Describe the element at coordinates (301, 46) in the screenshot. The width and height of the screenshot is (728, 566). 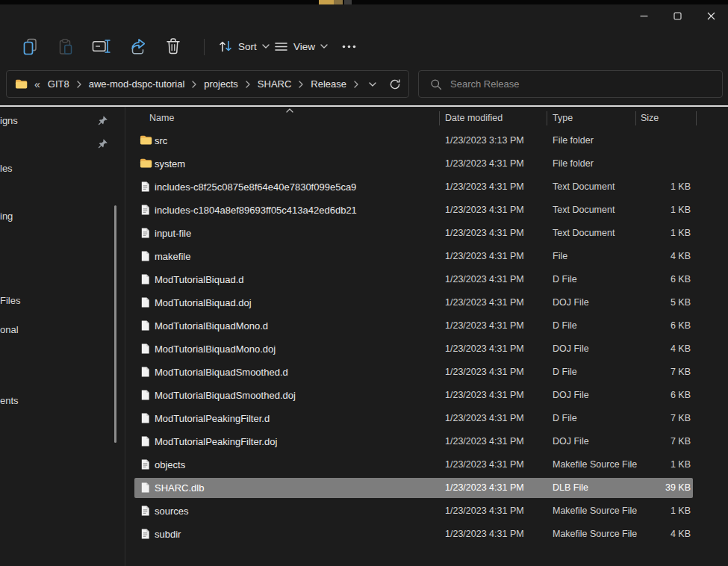
I see `view-button: View` at that location.